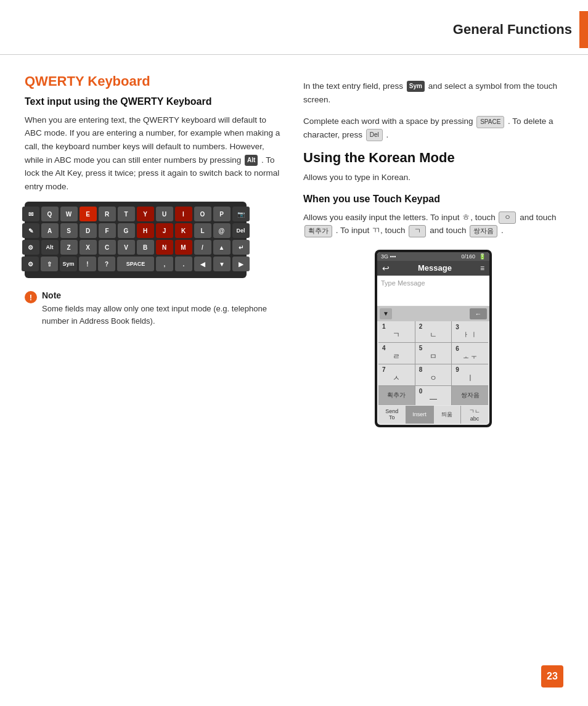  I want to click on kb-key-space: SPACE, so click(136, 264).